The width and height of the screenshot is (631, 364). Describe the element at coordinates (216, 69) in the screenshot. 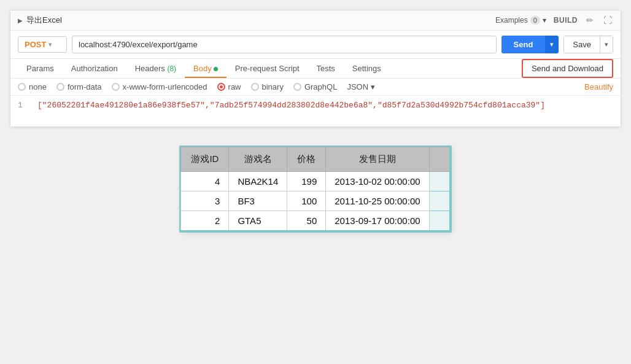

I see `body-dot-icon` at that location.